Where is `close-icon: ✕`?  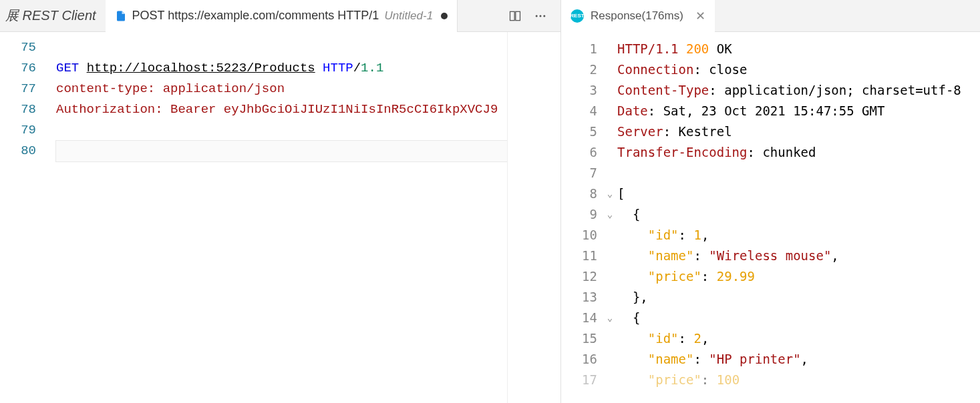 close-icon: ✕ is located at coordinates (700, 16).